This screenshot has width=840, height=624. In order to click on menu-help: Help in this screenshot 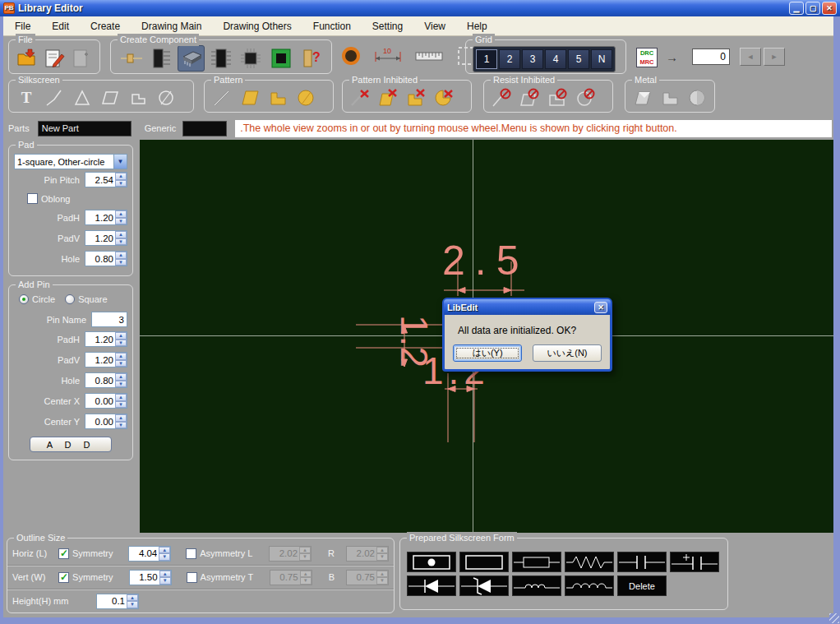, I will do `click(477, 26)`.